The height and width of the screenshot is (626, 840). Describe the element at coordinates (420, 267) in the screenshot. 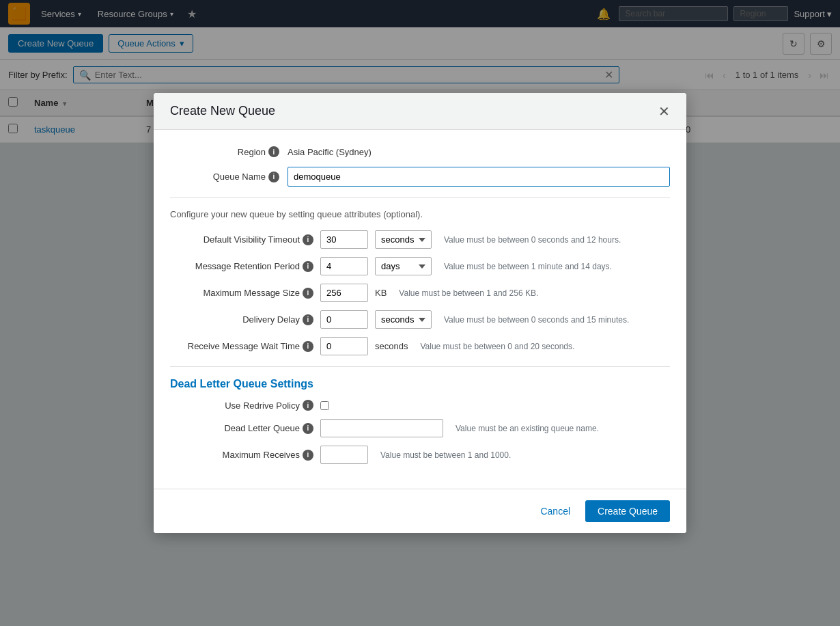

I see `retention-period-row: Message Retention Period i seconds minut…` at that location.